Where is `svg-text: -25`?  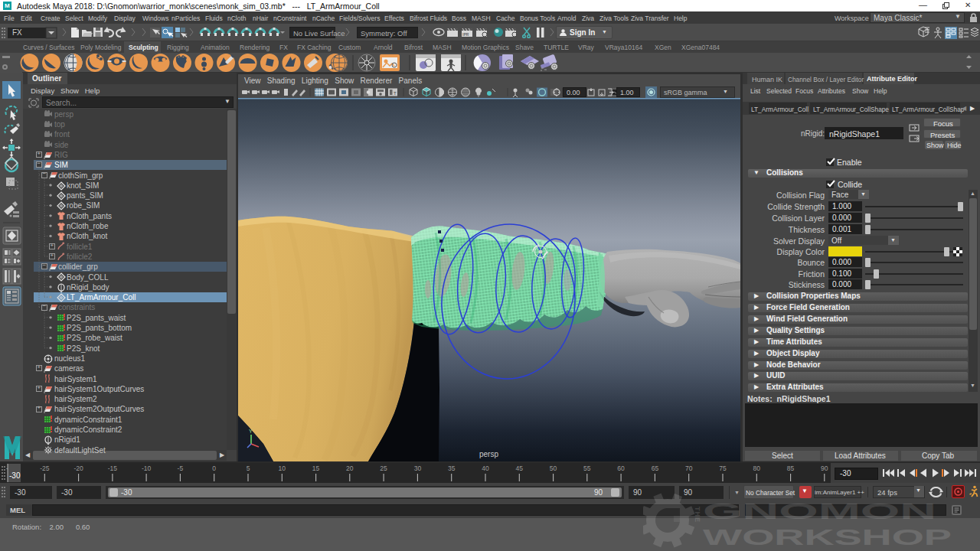
svg-text: -25 is located at coordinates (44, 468).